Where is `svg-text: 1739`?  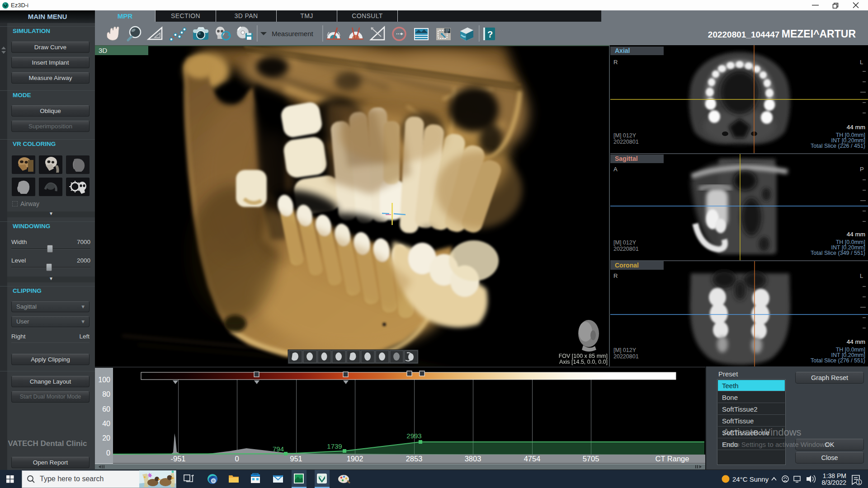
svg-text: 1739 is located at coordinates (335, 446).